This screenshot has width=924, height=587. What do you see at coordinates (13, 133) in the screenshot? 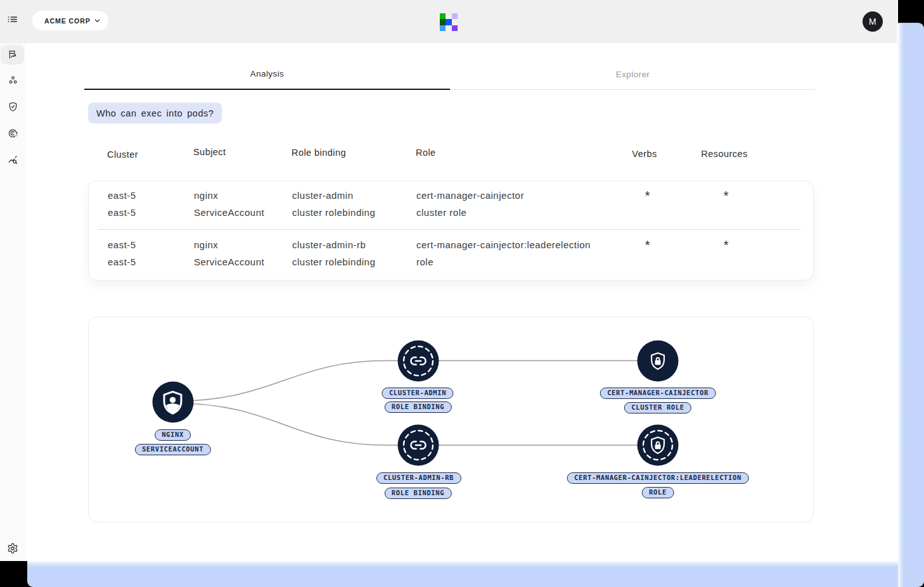
I see `radar-alert-icon` at bounding box center [13, 133].